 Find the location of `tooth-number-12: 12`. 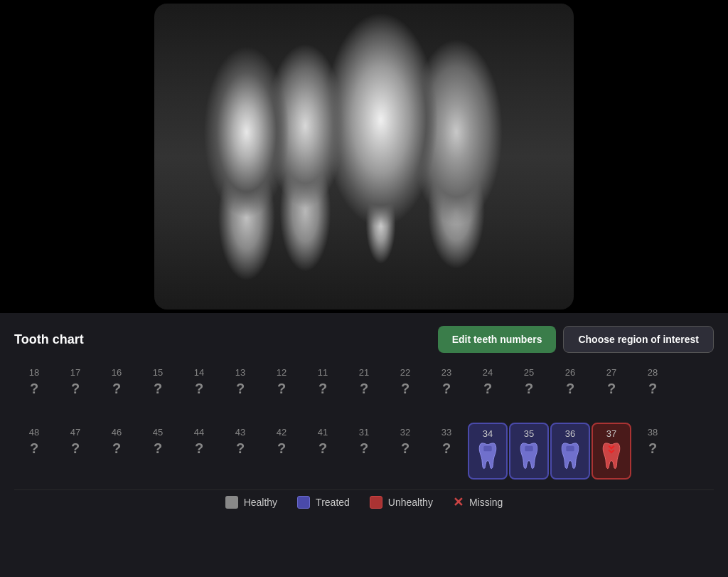

tooth-number-12: 12 is located at coordinates (282, 373).